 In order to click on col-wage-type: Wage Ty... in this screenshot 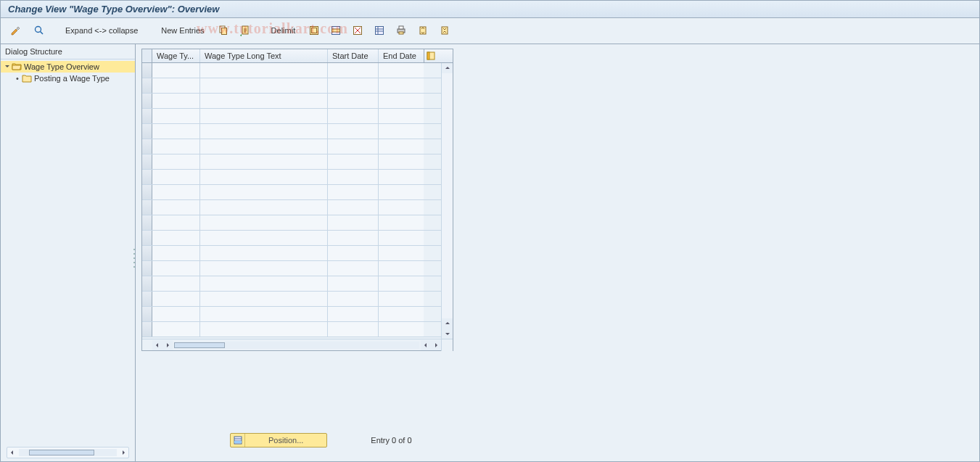, I will do `click(176, 56)`.